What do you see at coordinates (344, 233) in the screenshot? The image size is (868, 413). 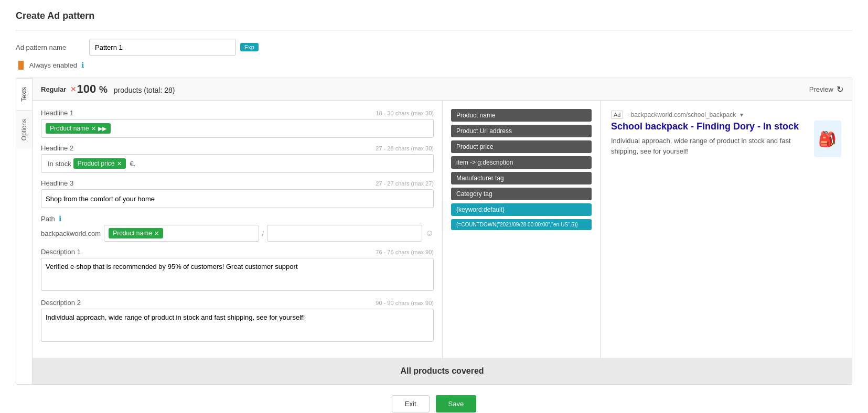 I see `path-input2-row` at bounding box center [344, 233].